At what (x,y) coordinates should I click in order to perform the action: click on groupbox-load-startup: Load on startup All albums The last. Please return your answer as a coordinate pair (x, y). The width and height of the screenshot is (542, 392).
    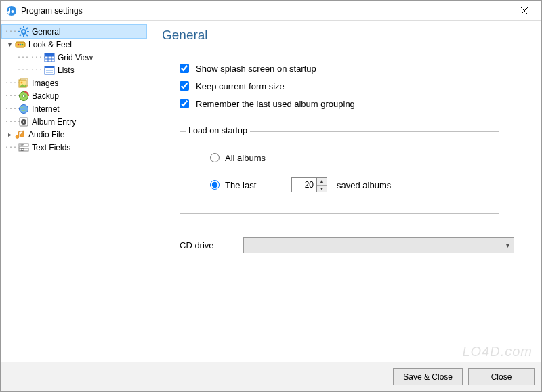
    Looking at the image, I should click on (339, 173).